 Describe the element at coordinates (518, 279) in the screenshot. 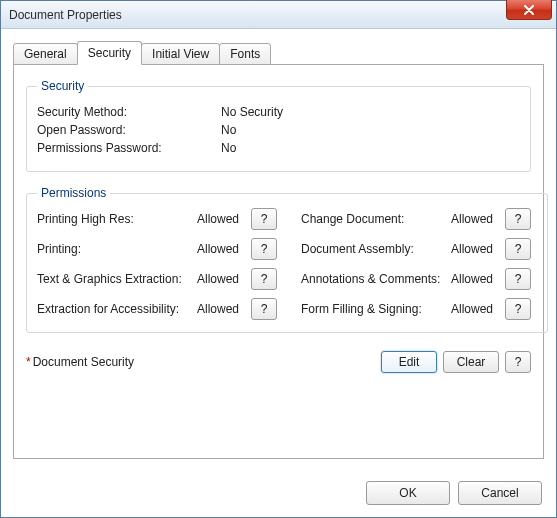

I see `perm-annotations-comments-help-button: ?` at that location.